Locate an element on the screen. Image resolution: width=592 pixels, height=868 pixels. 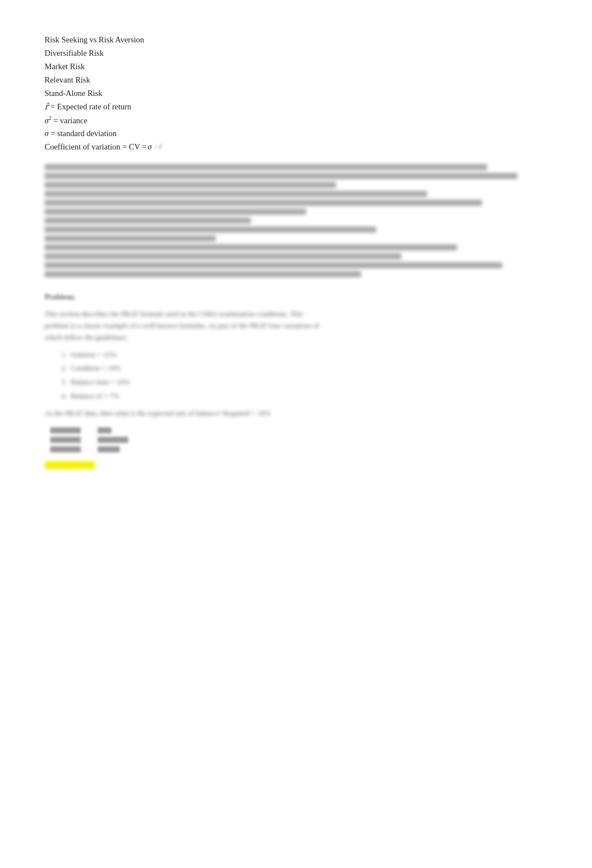
problem-body: This section describes the PRAT formula … is located at coordinates (296, 326).